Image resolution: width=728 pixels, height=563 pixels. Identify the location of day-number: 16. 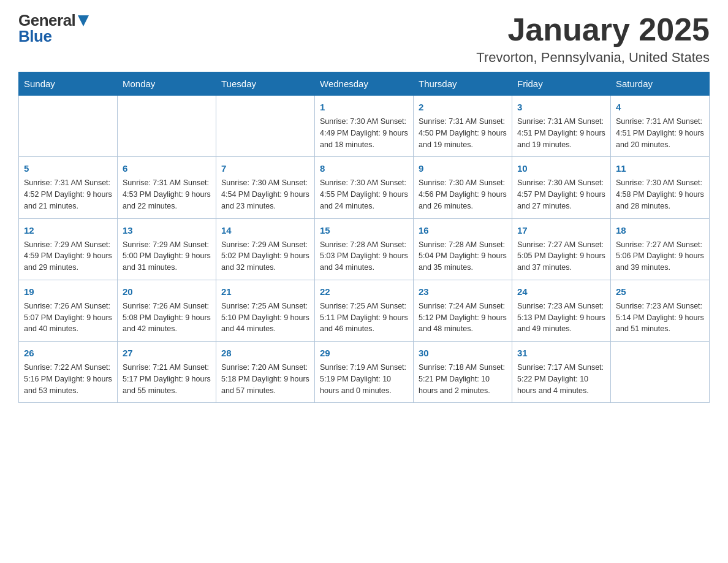
(463, 231).